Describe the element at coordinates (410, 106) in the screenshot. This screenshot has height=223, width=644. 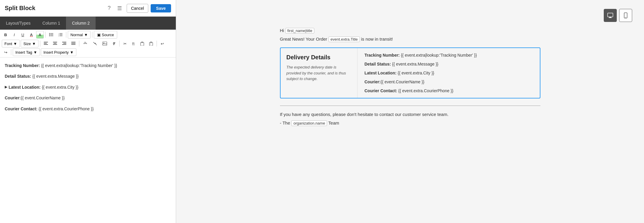
I see `email-divider` at that location.